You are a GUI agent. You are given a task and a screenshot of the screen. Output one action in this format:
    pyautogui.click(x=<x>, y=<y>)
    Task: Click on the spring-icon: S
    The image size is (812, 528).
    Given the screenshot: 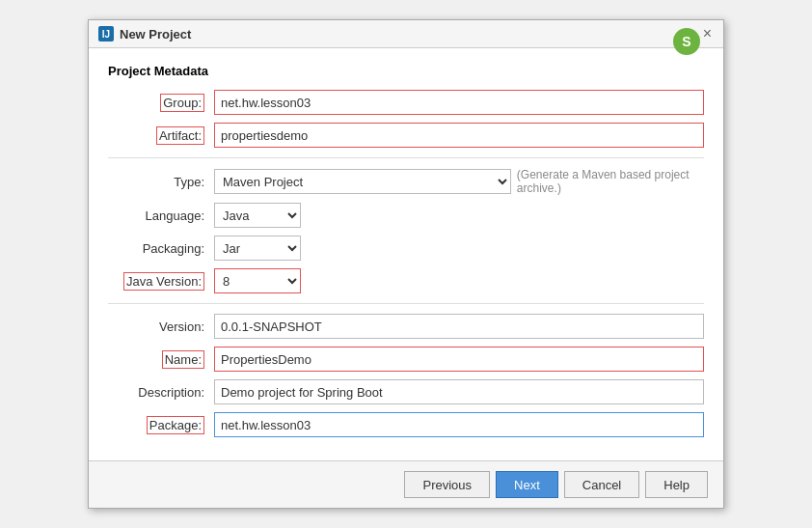 What is the action you would take?
    pyautogui.click(x=687, y=42)
    